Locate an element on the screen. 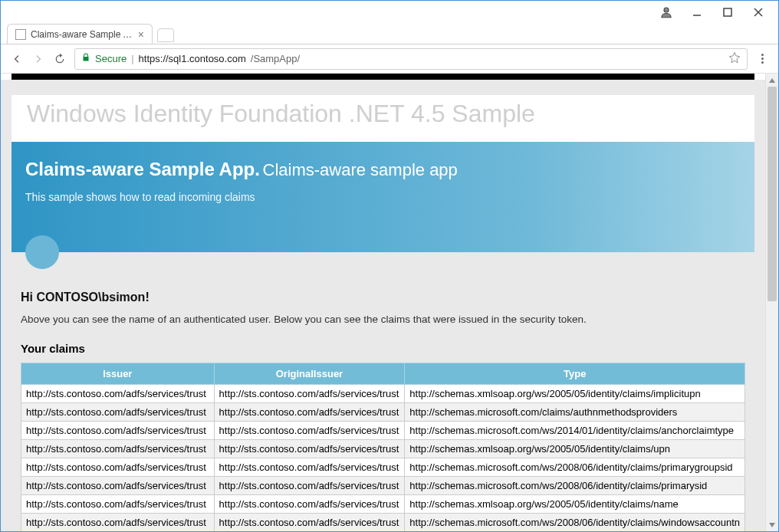  hero-description: This sample shows how to read incoming c… is located at coordinates (383, 197).